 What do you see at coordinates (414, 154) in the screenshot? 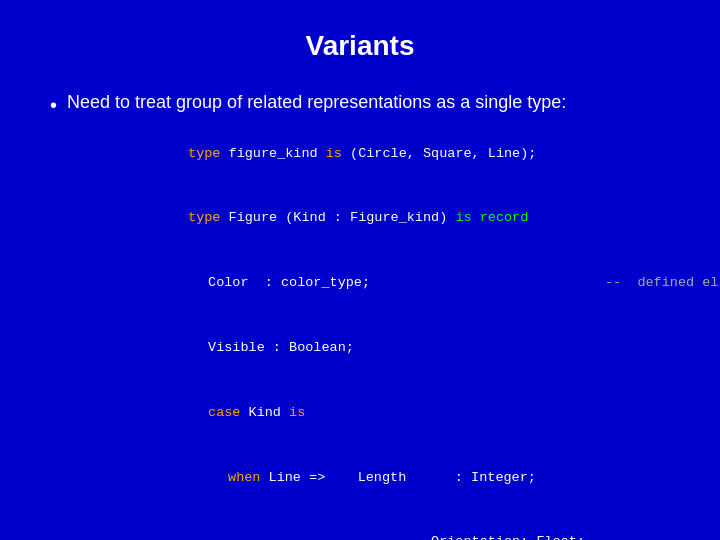
I see `code-line-1: type figure_kind is (Circle, Square, Lin…` at bounding box center [414, 154].